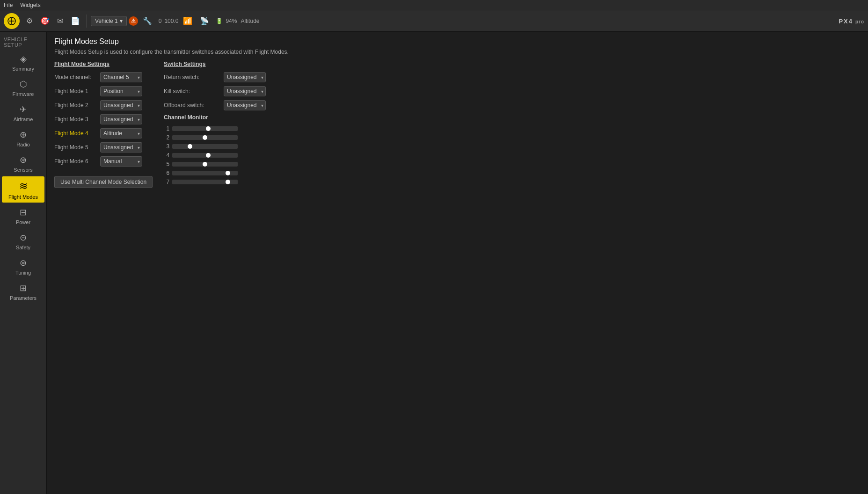 The image size is (868, 494). I want to click on sidebar-item-parameters: ⊞ Parameters, so click(23, 291).